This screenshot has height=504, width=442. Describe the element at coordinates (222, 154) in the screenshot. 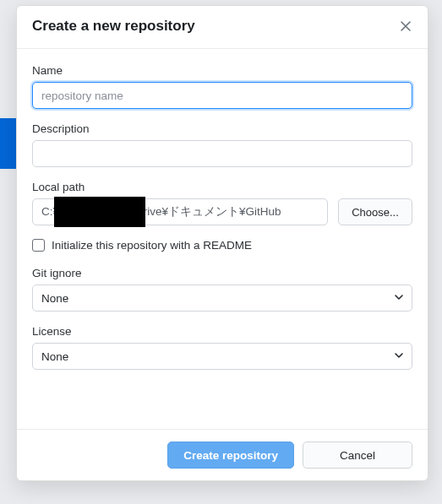

I see `description-input` at that location.